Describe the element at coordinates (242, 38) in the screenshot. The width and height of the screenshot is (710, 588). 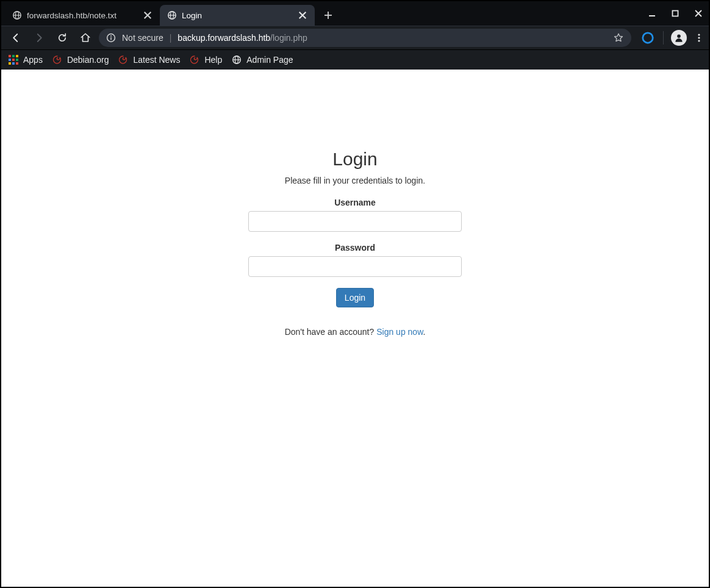
I see `url-text: backup.forwardslash.htb/login.php` at that location.